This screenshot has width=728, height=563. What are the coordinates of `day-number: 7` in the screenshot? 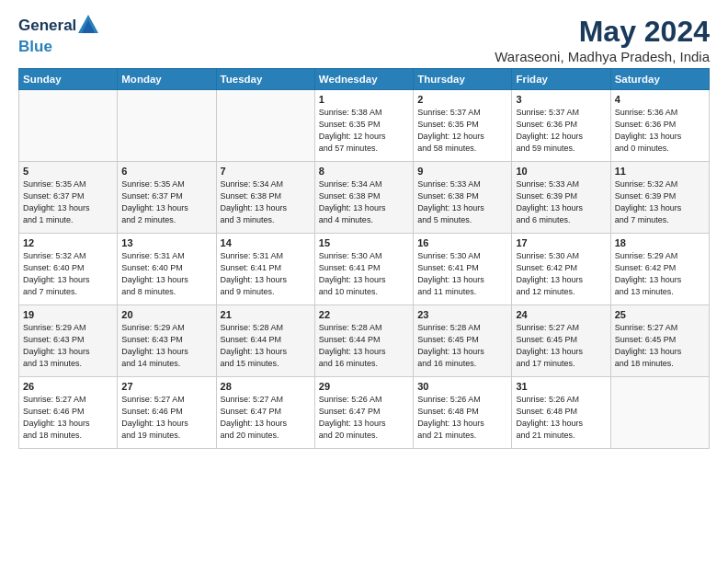 It's located at (266, 171).